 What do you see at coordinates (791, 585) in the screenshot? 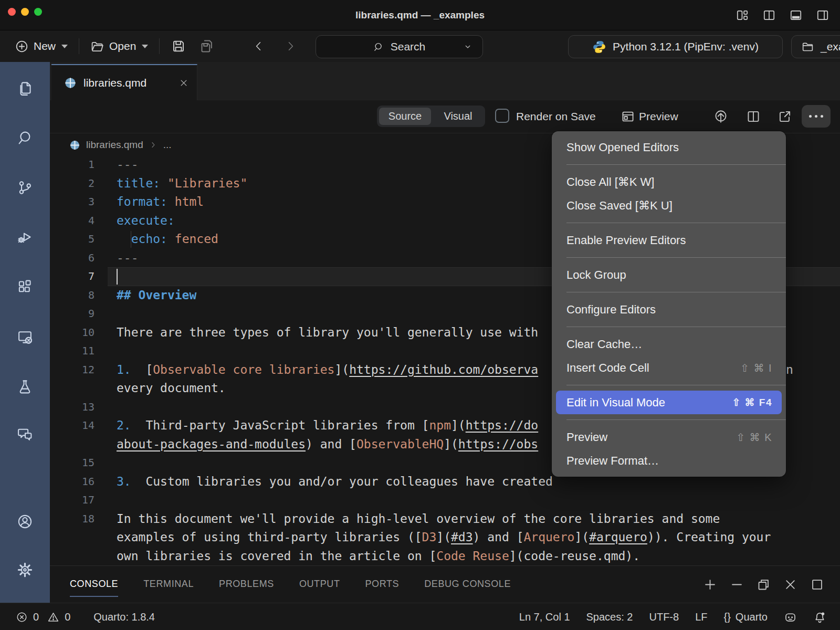
I see `close-panel-icon` at bounding box center [791, 585].